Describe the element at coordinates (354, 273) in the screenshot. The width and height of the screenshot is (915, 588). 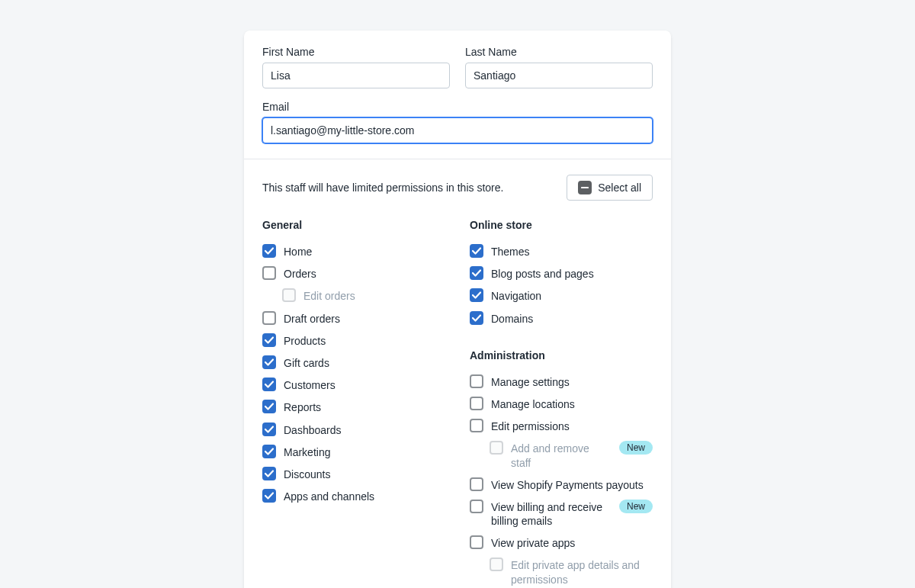
I see `permission-item: Orders` at that location.